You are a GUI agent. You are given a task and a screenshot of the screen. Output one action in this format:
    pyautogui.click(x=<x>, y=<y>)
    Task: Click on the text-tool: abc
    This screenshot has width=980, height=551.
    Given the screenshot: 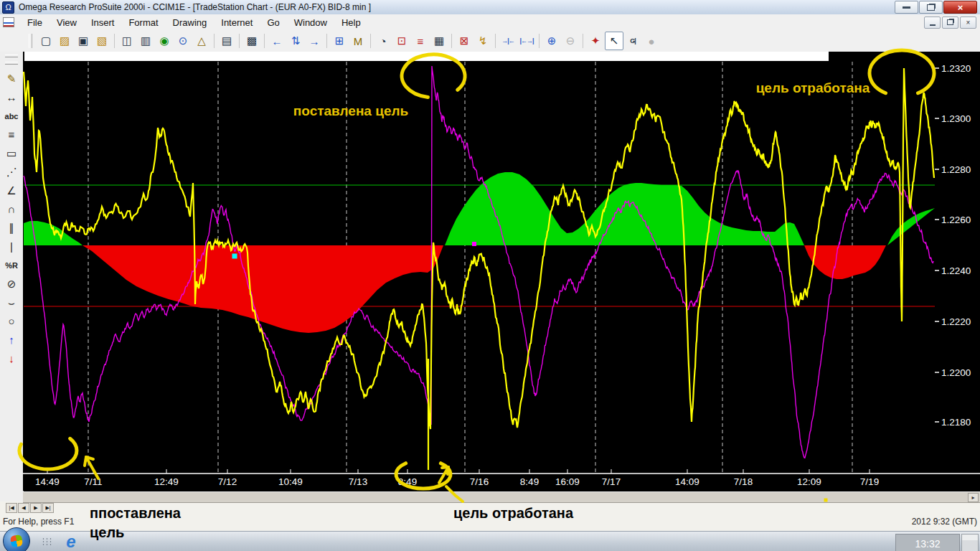 What is the action you would take?
    pyautogui.click(x=11, y=116)
    